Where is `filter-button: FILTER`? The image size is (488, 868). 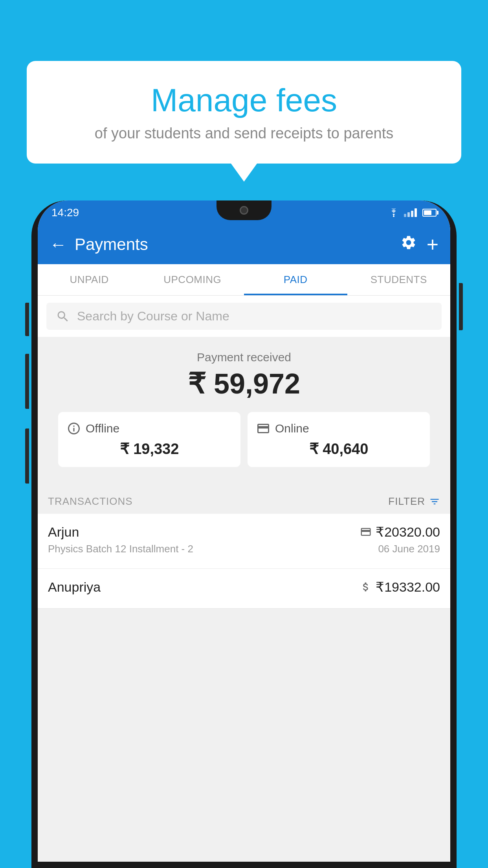 filter-button: FILTER is located at coordinates (414, 502).